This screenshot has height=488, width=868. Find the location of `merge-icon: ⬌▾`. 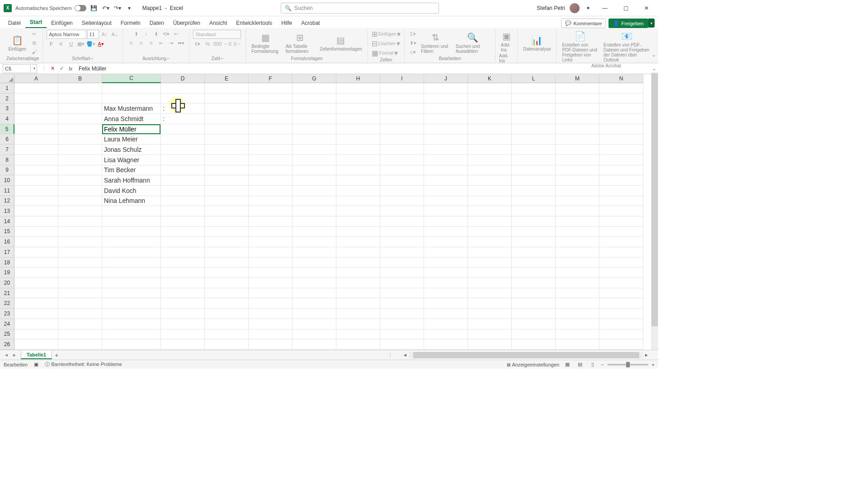

merge-icon: ⬌▾ is located at coordinates (181, 43).